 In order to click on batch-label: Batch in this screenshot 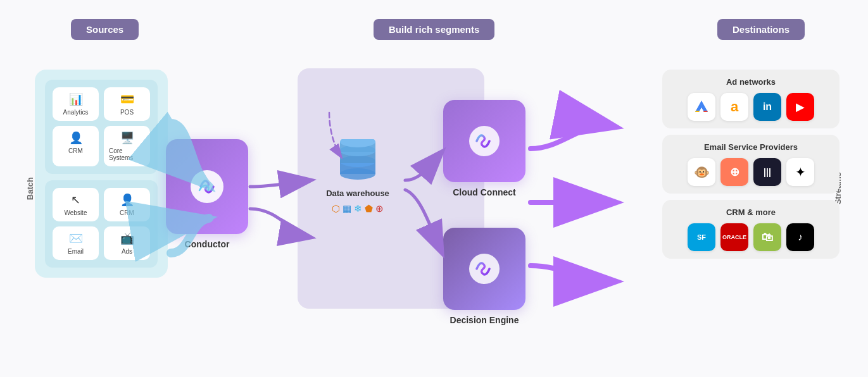, I will do `click(30, 188)`.